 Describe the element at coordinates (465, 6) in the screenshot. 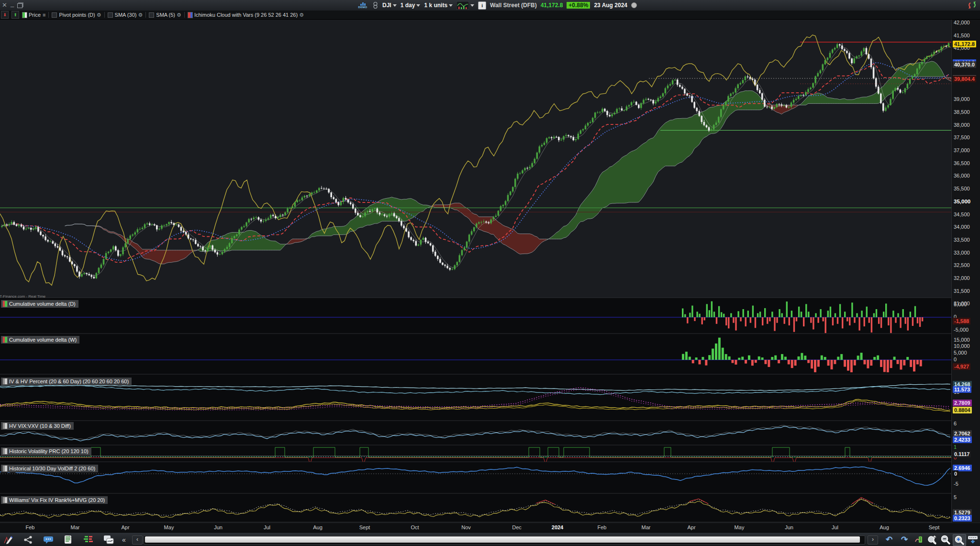

I see `chart-style-dropdown` at that location.